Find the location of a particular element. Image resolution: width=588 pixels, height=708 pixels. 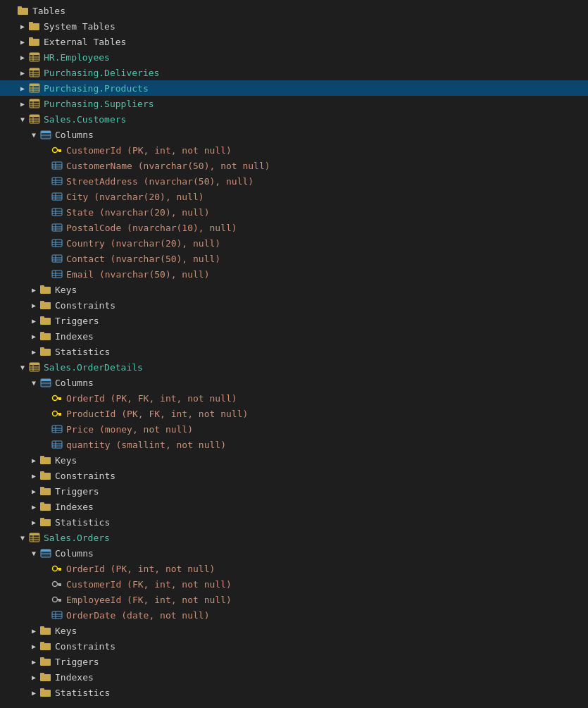

tree-item-col-so-employeeid: EmployeeId (FK, int, not null) is located at coordinates (294, 600).